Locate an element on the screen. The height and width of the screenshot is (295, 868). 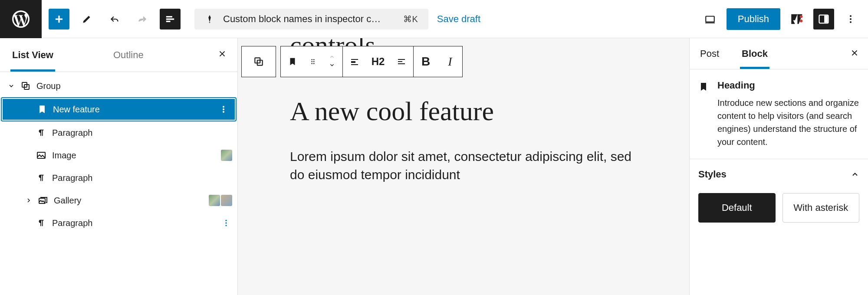
tree-item-heading-new-feature: New feature is located at coordinates (119, 109).